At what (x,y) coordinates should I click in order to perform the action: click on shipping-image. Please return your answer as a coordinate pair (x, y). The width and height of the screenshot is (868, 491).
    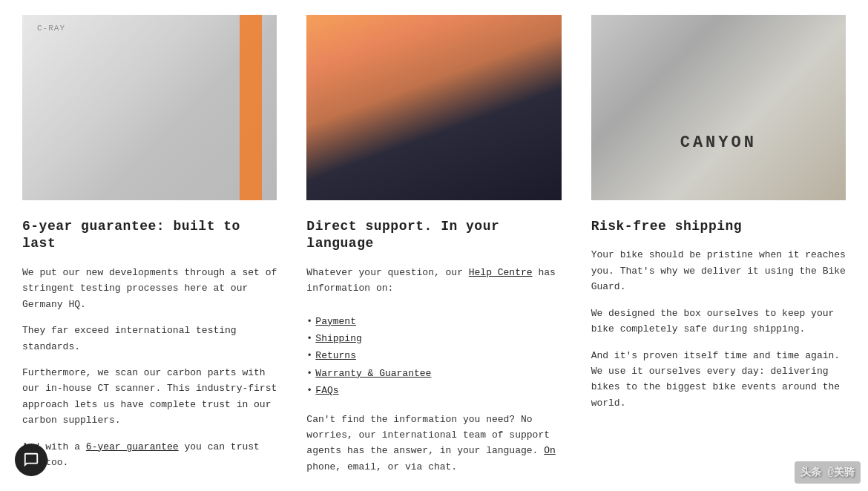
    Looking at the image, I should click on (718, 108).